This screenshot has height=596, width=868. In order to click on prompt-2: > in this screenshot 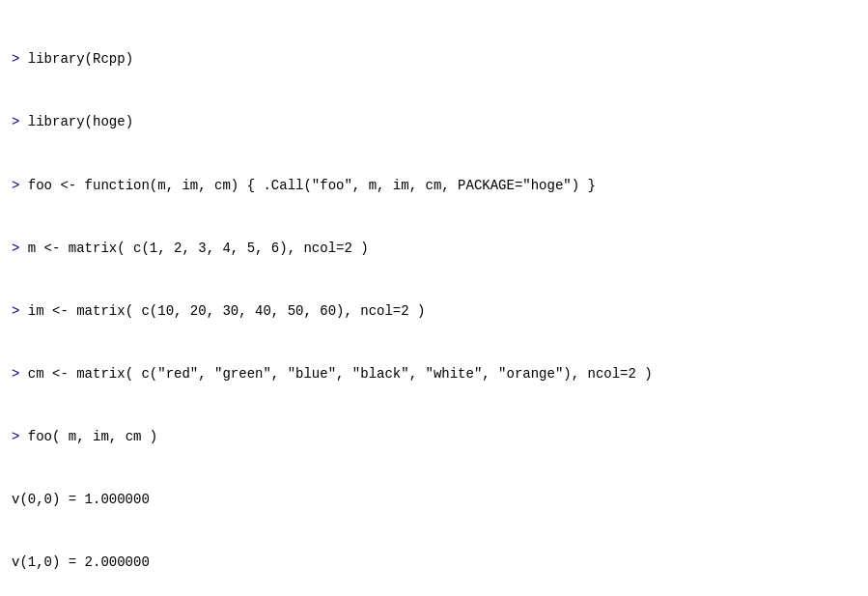, I will do `click(19, 122)`.